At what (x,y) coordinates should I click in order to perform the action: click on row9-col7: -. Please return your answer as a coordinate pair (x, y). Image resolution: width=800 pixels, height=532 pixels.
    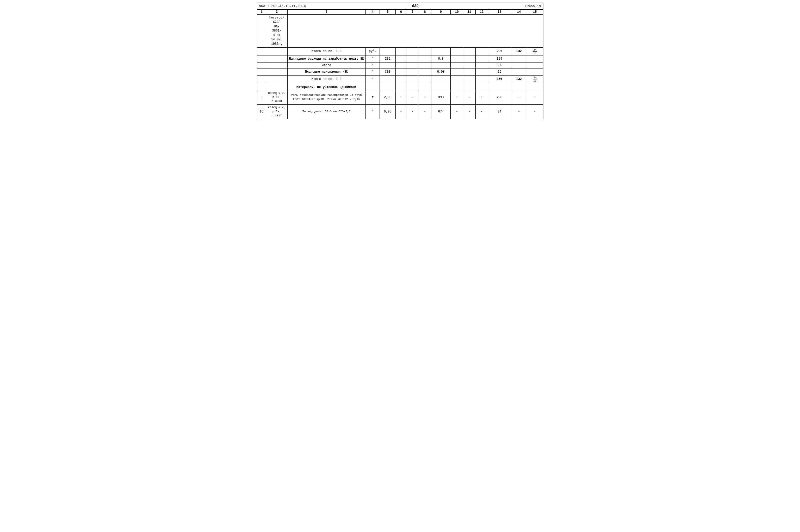
    Looking at the image, I should click on (413, 97).